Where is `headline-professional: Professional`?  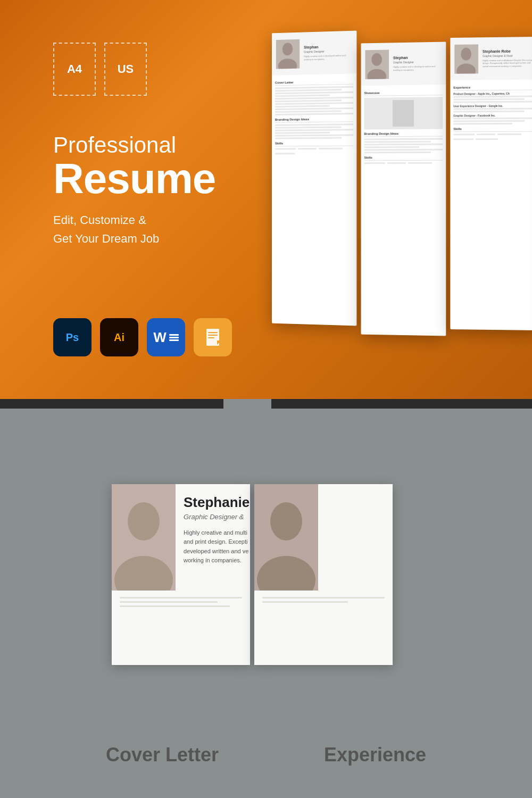 headline-professional: Professional is located at coordinates (134, 145).